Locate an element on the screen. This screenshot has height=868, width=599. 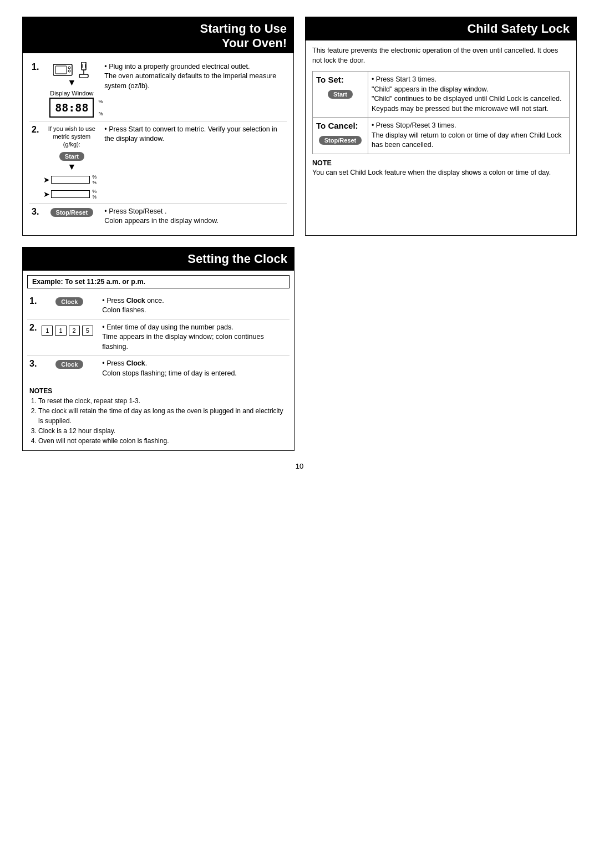
note-text: You can set Child Lock feature when the … is located at coordinates (432, 172).